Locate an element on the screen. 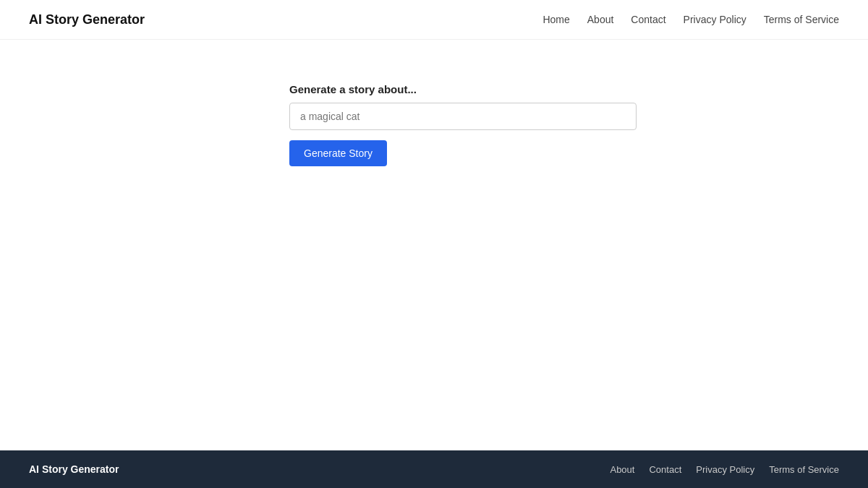 Image resolution: width=868 pixels, height=488 pixels. nav-privacy-policy: Privacy Policy is located at coordinates (715, 20).